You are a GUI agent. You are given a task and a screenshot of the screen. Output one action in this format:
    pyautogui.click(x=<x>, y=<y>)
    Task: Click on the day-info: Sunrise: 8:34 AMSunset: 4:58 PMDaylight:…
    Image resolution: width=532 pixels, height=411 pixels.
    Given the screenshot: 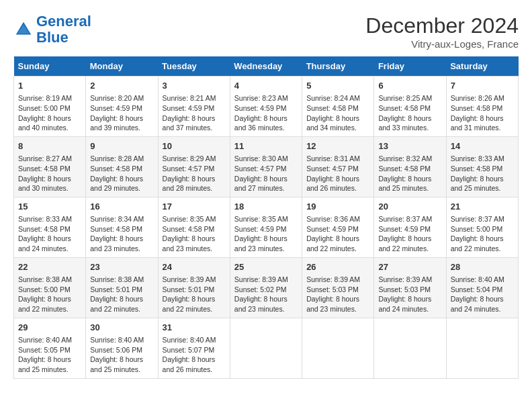 What is the action you would take?
    pyautogui.click(x=122, y=234)
    